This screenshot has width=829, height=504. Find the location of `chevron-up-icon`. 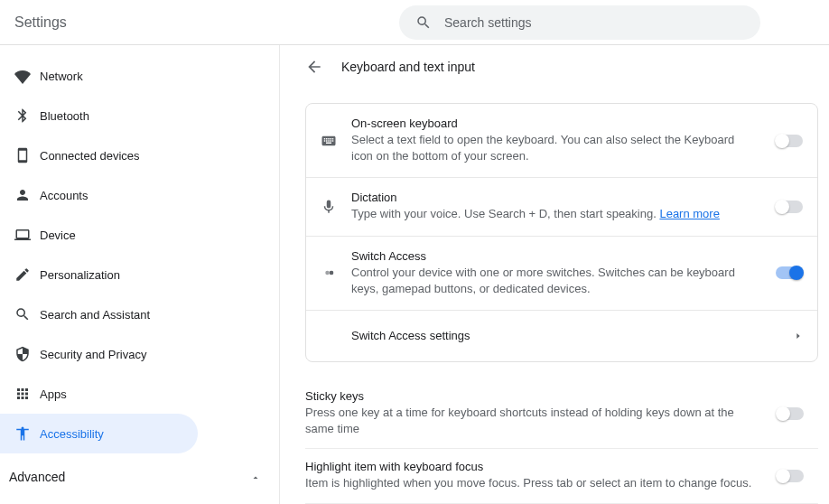

chevron-up-icon is located at coordinates (256, 477).